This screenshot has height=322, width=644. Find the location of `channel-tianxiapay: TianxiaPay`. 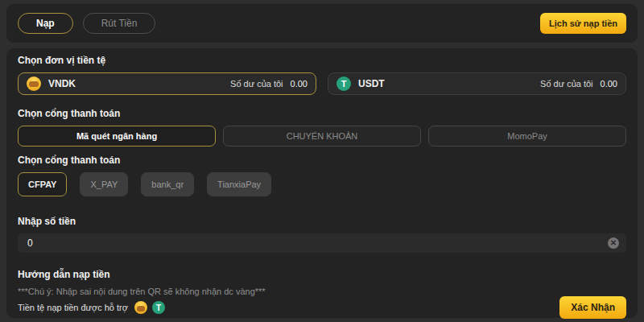

channel-tianxiapay: TianxiaPay is located at coordinates (239, 184).